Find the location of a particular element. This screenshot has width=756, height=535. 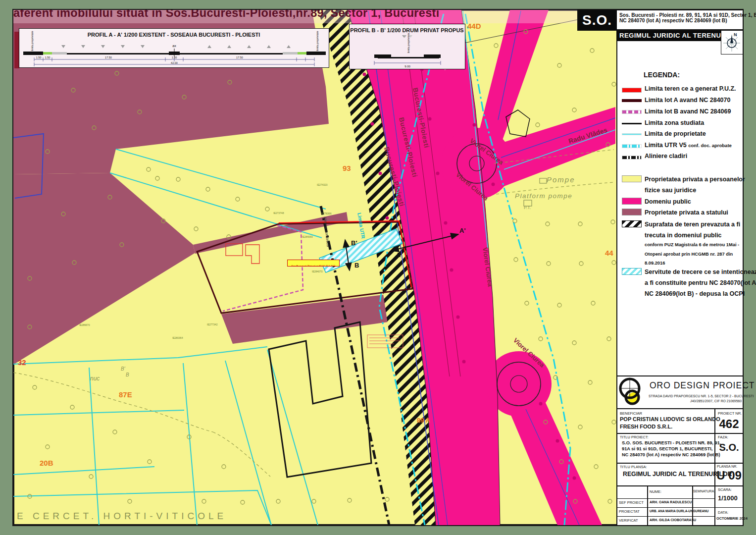

legend-item: Limita lot B avand NC 284069 is located at coordinates (688, 111).